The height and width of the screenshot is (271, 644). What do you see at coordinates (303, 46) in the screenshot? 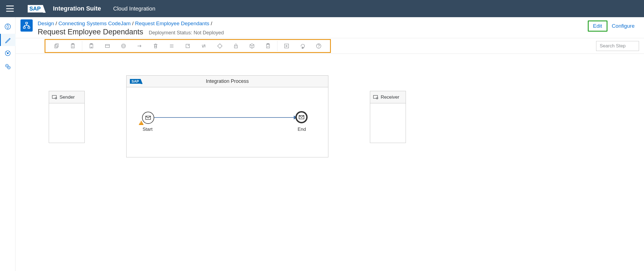
I see `undo-icon` at bounding box center [303, 46].